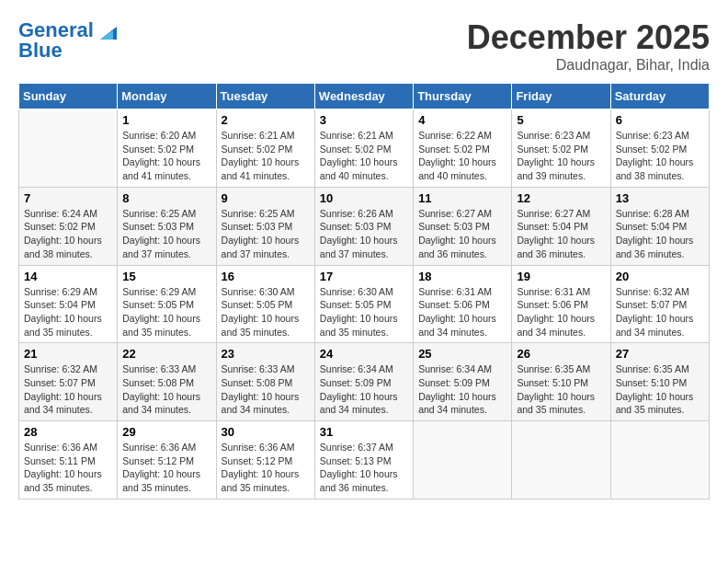 The image size is (728, 563). I want to click on day-info: Sunrise: 6:36 AM Sunset: 5:11 PM Dayligh…, so click(68, 467).